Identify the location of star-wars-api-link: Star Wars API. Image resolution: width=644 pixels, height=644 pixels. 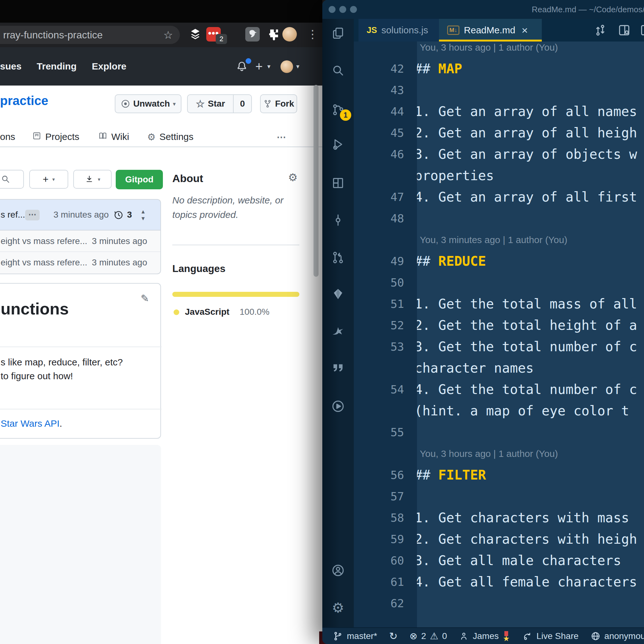
(30, 423).